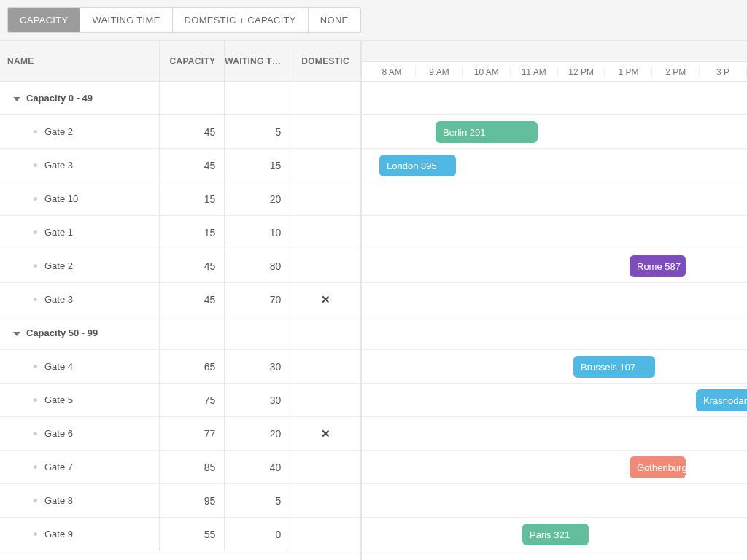 Image resolution: width=747 pixels, height=560 pixels. I want to click on capacity-cell: 85, so click(192, 467).